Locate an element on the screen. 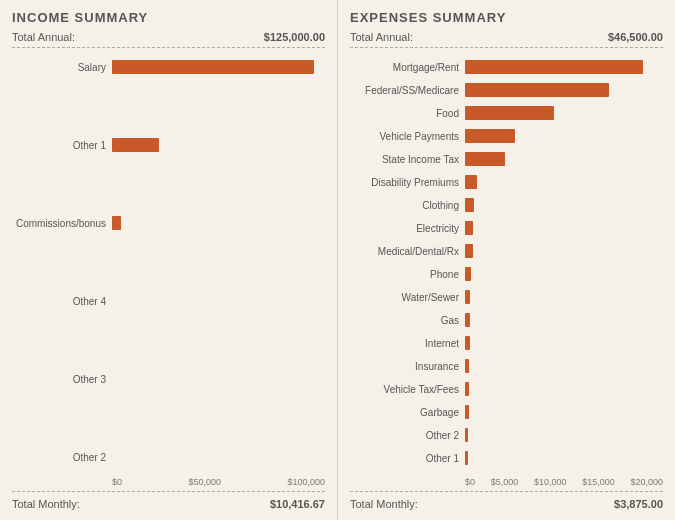 This screenshot has width=675, height=520. expenses-bar-row: Gas is located at coordinates (506, 320).